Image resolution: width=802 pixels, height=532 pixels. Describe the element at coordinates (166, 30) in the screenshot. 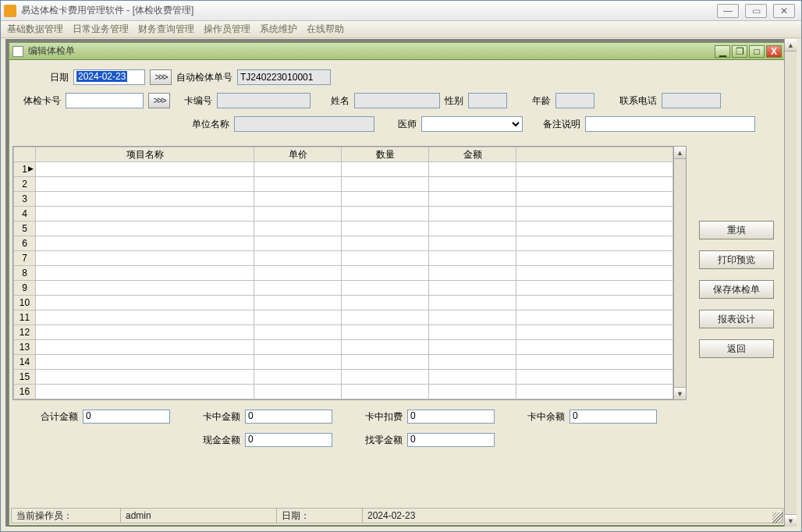

I see `menu-finance-query: 财务查询管理` at that location.